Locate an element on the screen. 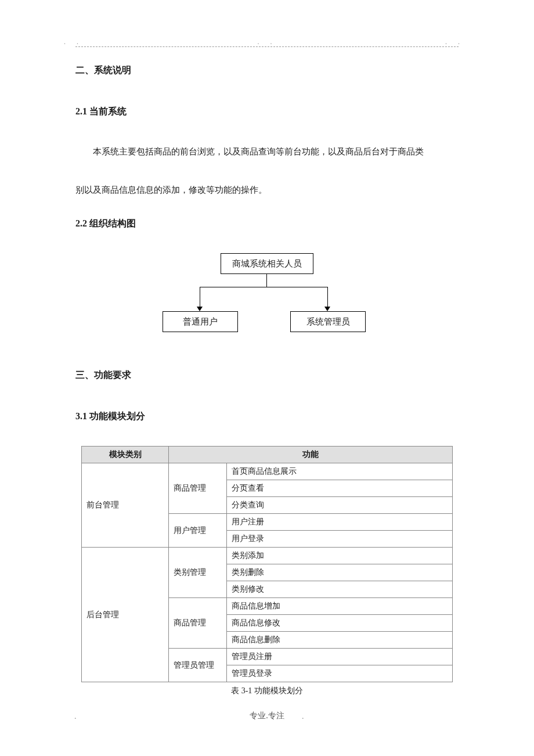 This screenshot has height=756, width=534. org-top-box: 商城系统相关人员 is located at coordinates (267, 264).